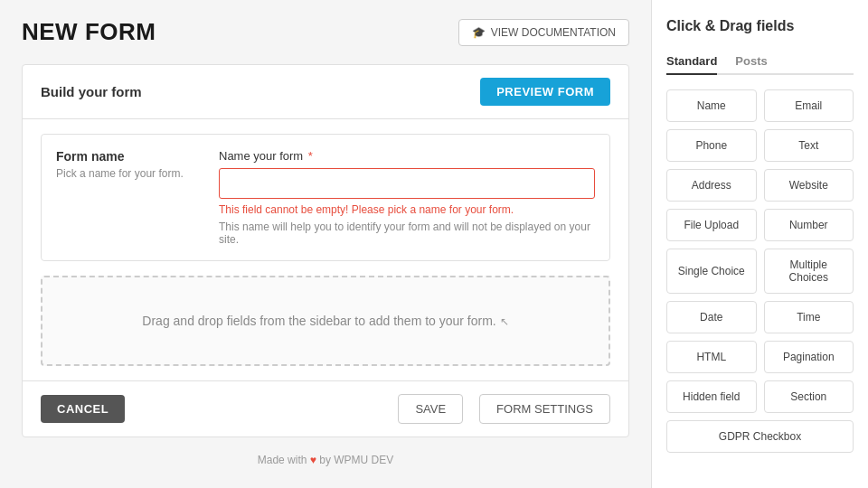 The height and width of the screenshot is (488, 868). I want to click on field-pagination: Pagination, so click(809, 357).